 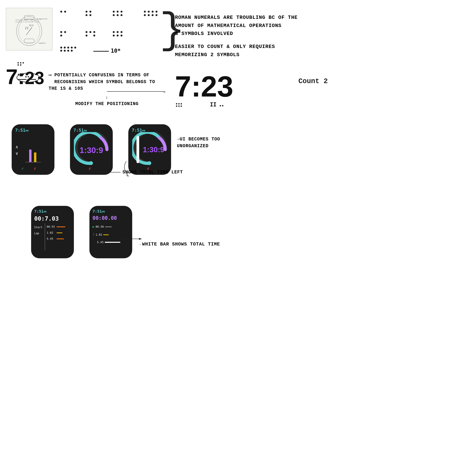 What do you see at coordinates (116, 51) in the screenshot?
I see `dot-label: 10*` at bounding box center [116, 51].